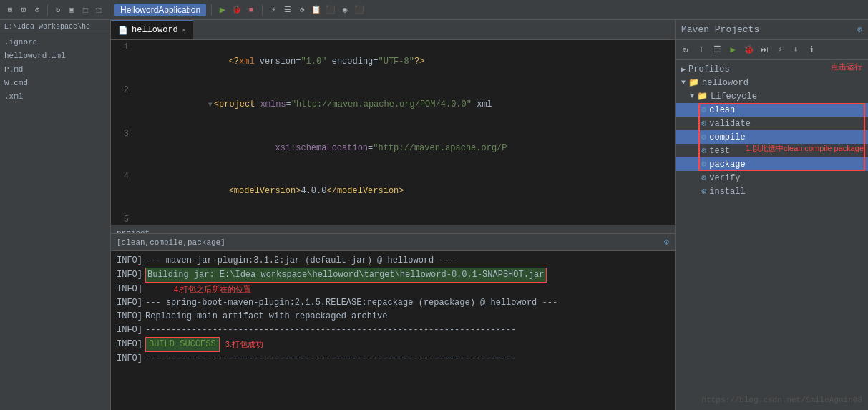  Describe the element at coordinates (771, 165) in the screenshot. I see `tree-item-package: ⚙ package` at that location.